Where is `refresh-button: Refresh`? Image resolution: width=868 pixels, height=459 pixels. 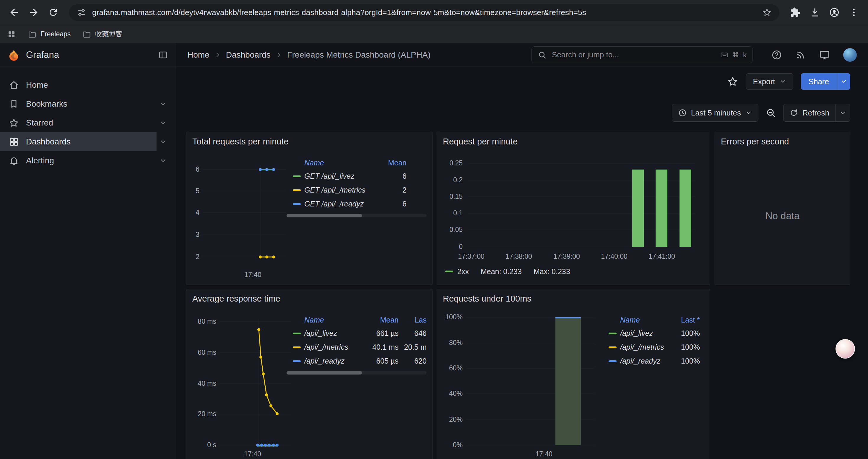
refresh-button: Refresh is located at coordinates (809, 113).